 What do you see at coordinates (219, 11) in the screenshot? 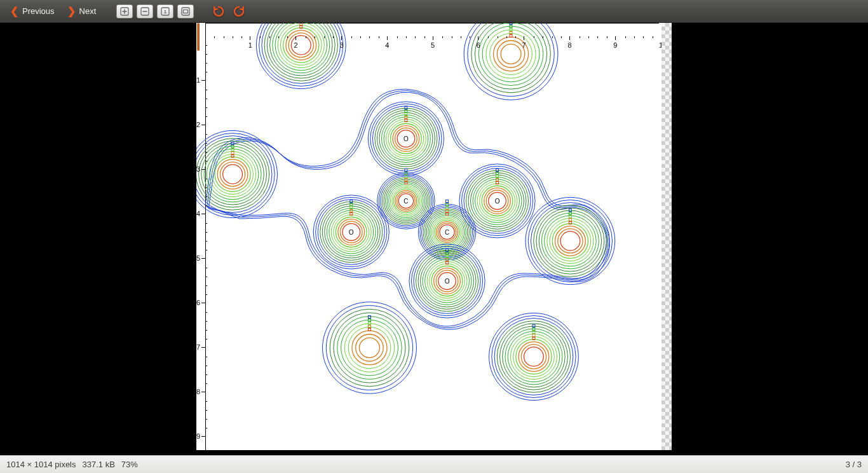
I see `rotate-ccw-icon` at bounding box center [219, 11].